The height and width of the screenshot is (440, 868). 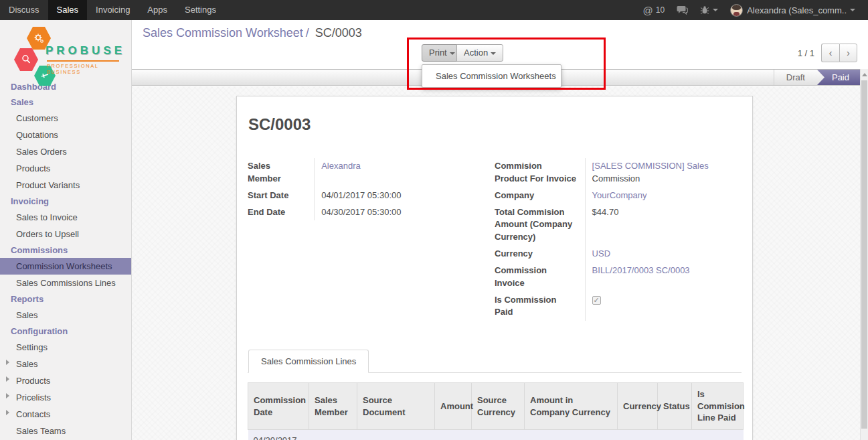 What do you see at coordinates (792, 11) in the screenshot?
I see `user-menu: Alexandra (Sales_comm..` at bounding box center [792, 11].